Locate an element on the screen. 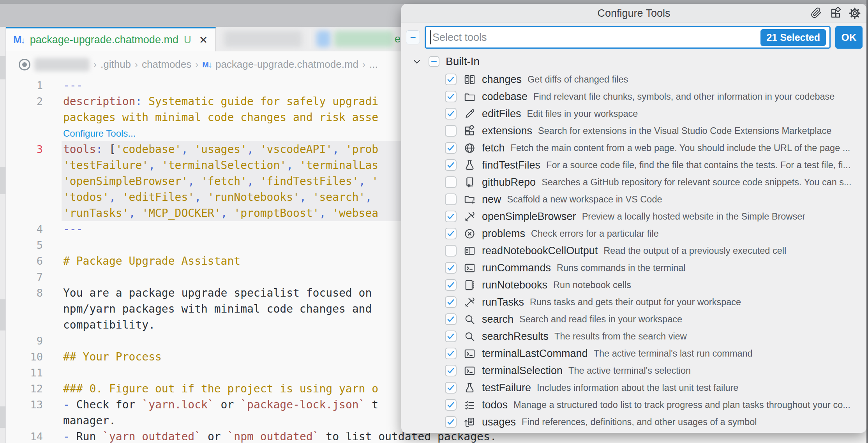  notebook-icon is located at coordinates (470, 285).